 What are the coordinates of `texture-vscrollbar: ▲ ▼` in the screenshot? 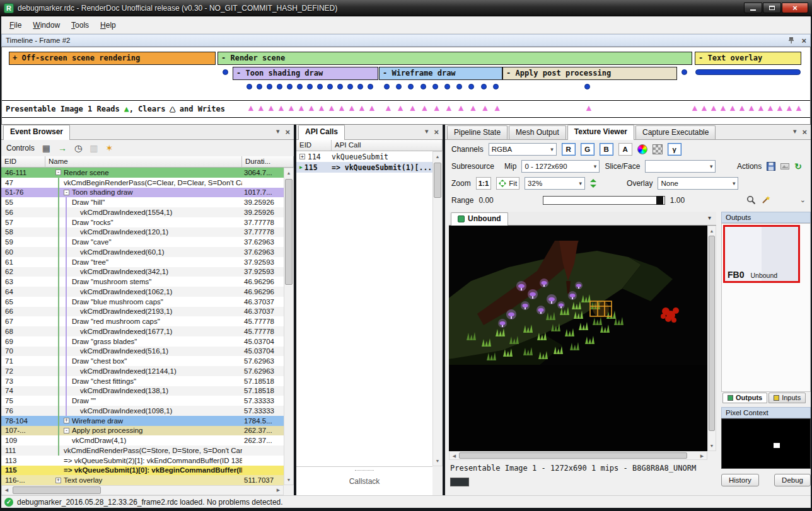 It's located at (712, 338).